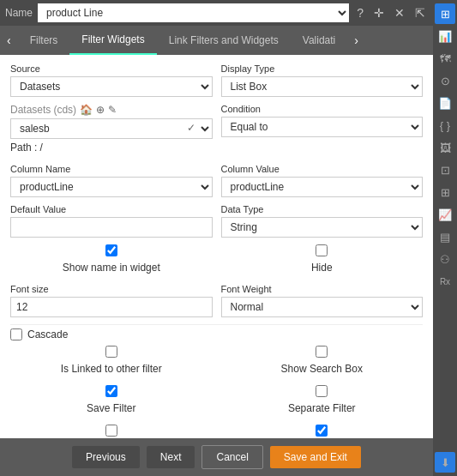  Describe the element at coordinates (111, 250) in the screenshot. I see `show-name-checkbox` at that location.